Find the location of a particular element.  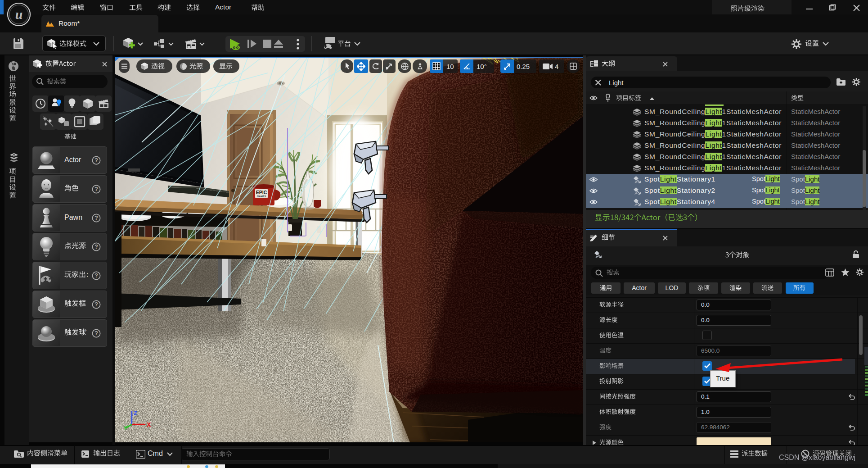

svg-text: Z is located at coordinates (136, 413).